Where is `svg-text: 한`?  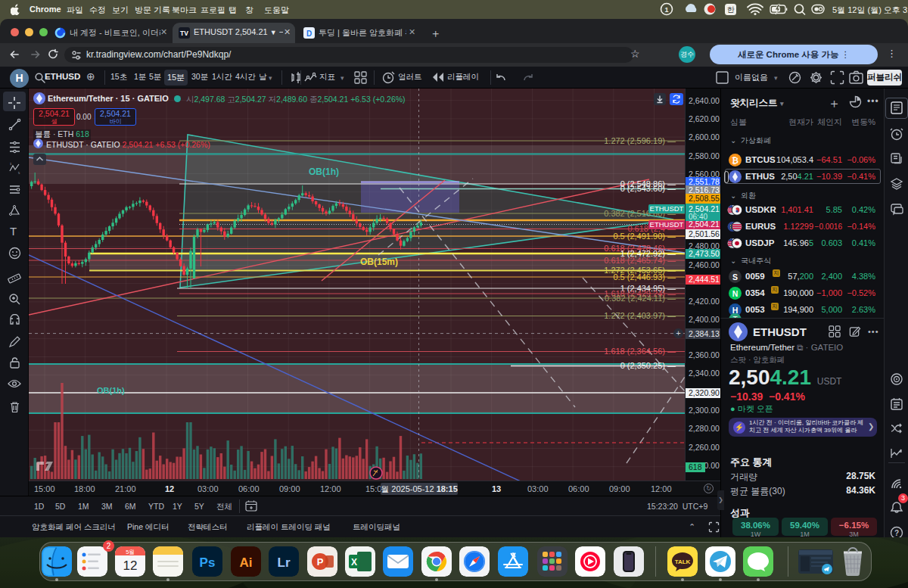 svg-text: 한 is located at coordinates (731, 9).